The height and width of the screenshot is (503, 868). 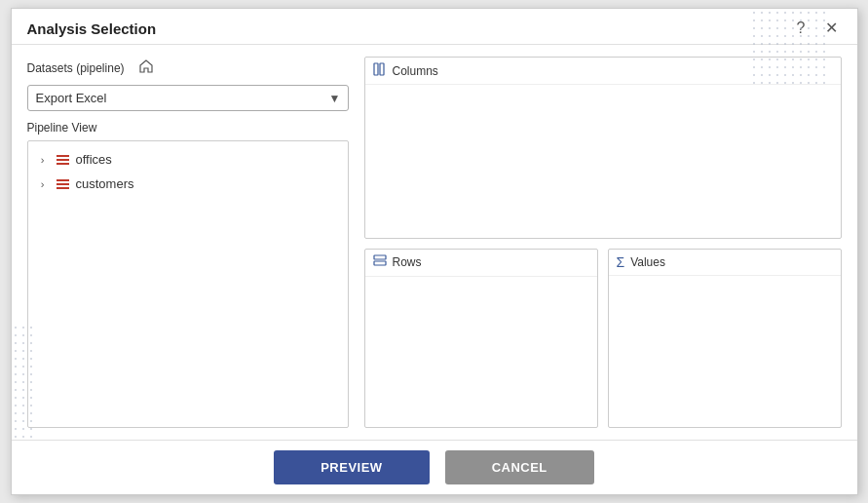 I want to click on sigma-icon: Σ, so click(x=622, y=262).